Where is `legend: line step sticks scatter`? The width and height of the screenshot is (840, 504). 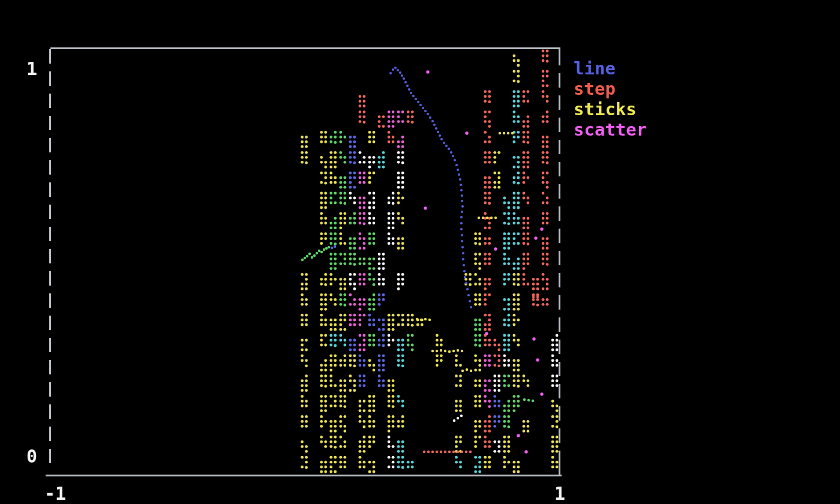 legend: line step sticks scatter is located at coordinates (610, 99).